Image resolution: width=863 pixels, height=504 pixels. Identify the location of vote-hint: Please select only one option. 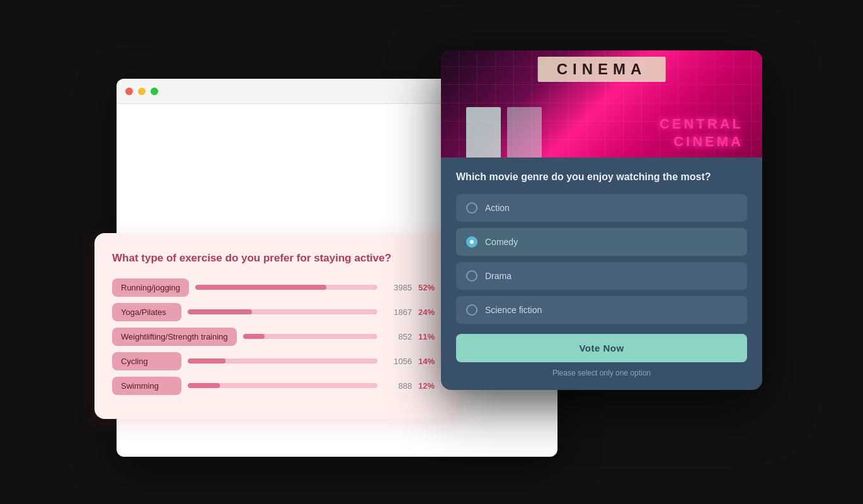
(602, 373).